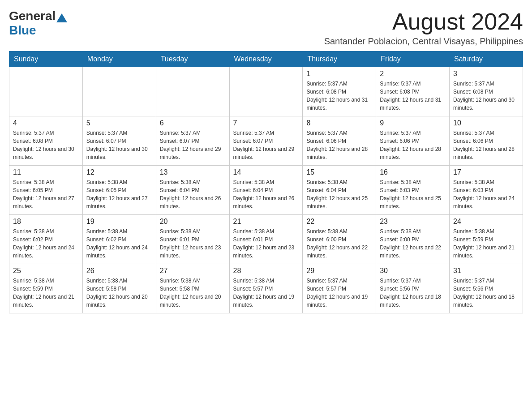  What do you see at coordinates (413, 123) in the screenshot?
I see `day-number: 9` at bounding box center [413, 123].